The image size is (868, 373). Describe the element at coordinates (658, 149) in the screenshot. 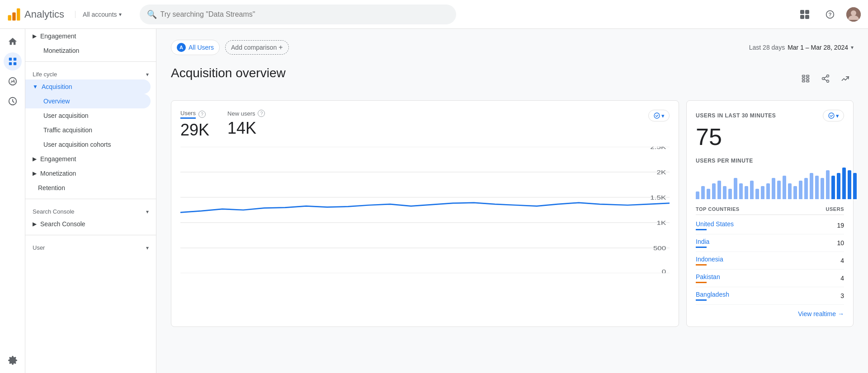

I see `svg-text: 2.5K` at that location.